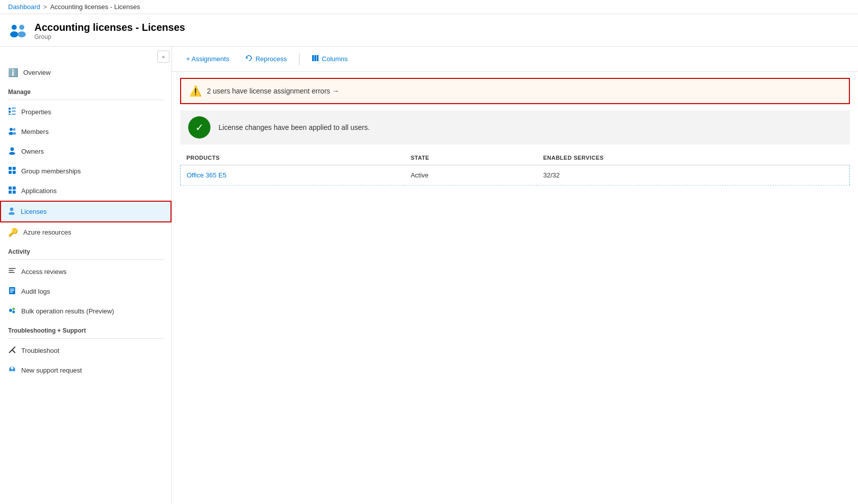  Describe the element at coordinates (163, 57) in the screenshot. I see `sidebar-collapse-btn: «` at that location.